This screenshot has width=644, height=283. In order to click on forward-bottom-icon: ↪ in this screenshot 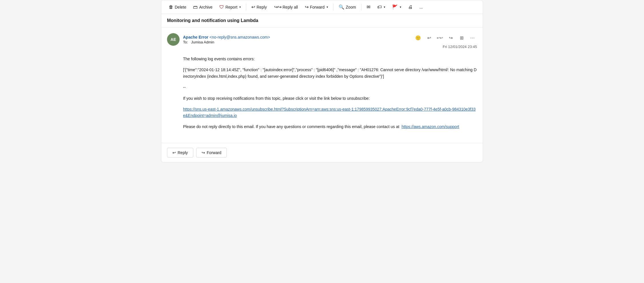, I will do `click(203, 153)`.